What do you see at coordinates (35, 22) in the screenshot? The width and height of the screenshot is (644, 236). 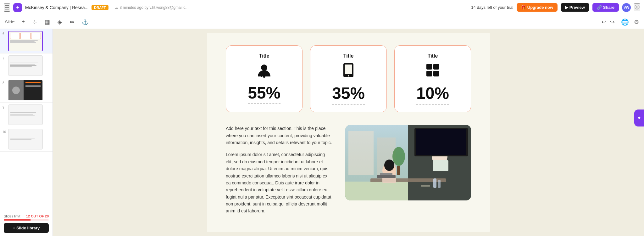 I see `move-tool-button: ⊹` at bounding box center [35, 22].